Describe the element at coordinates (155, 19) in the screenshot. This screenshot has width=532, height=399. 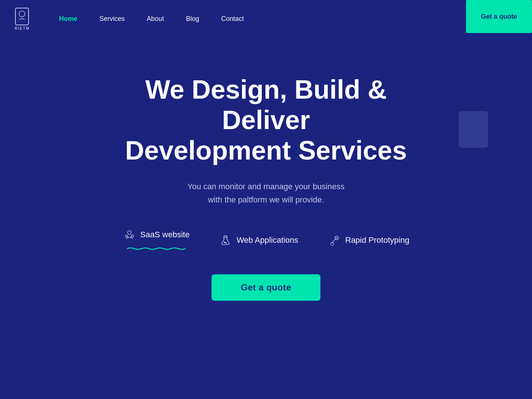
I see `nav-about: About` at that location.